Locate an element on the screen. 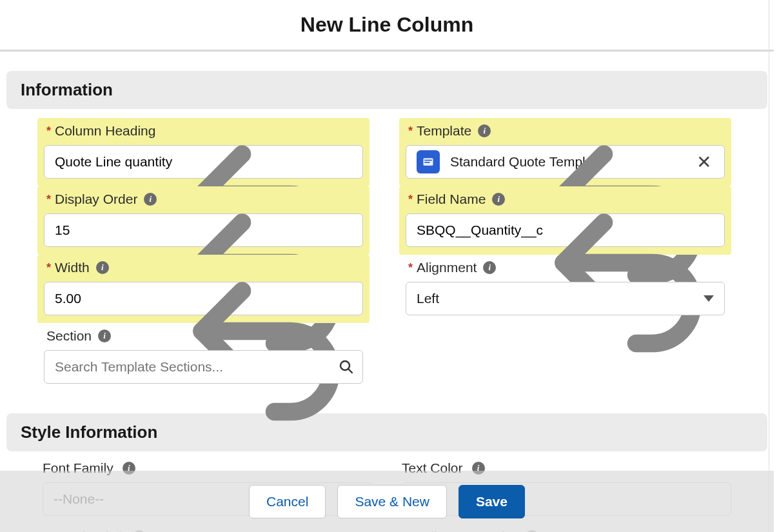  label-row-section: Section i is located at coordinates (204, 336).